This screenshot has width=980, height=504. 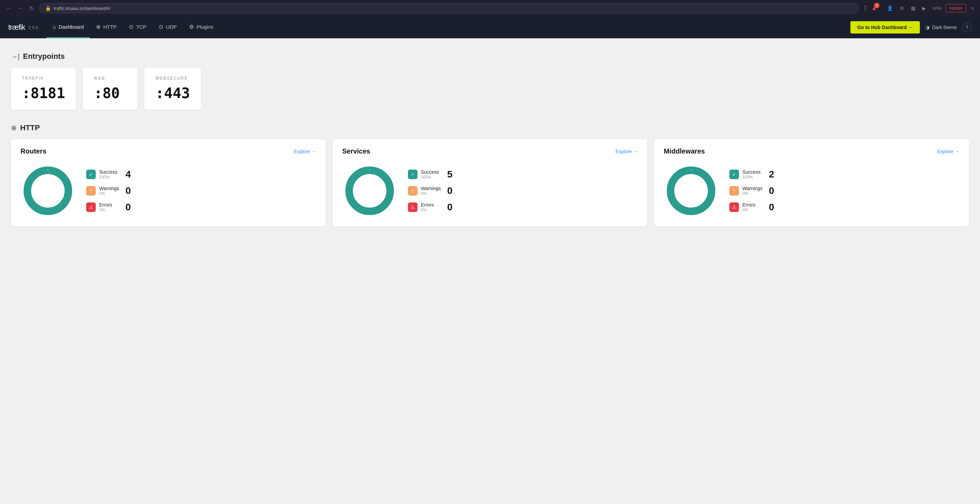 I want to click on entrypoints-icon: →|, so click(x=15, y=56).